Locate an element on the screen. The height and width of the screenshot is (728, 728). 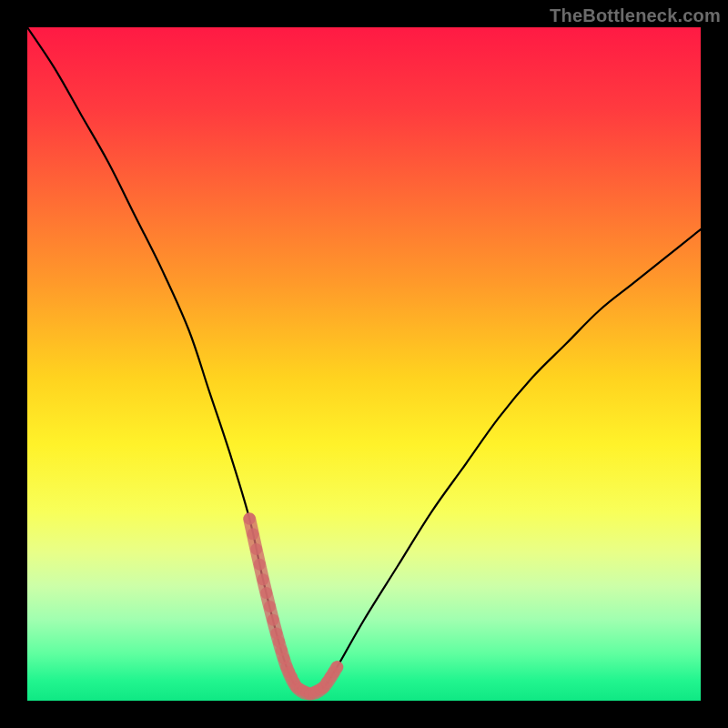
watermark-text: TheBottleneck.com is located at coordinates (635, 16).